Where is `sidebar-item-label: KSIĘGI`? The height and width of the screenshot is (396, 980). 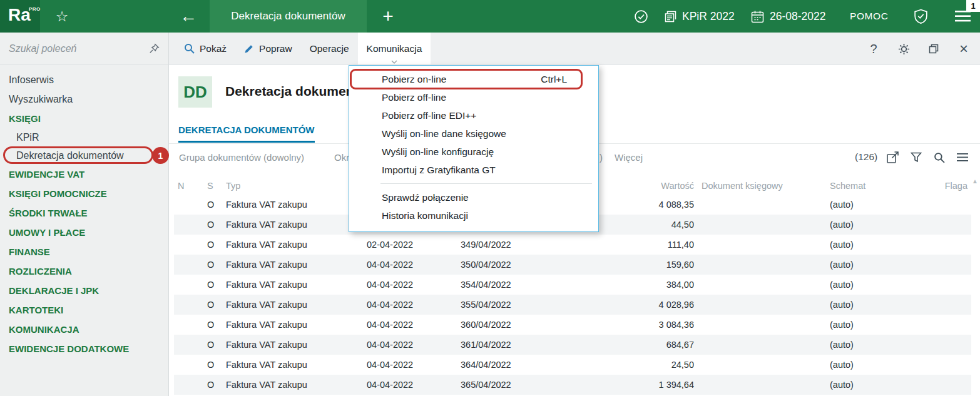 sidebar-item-label: KSIĘGI is located at coordinates (25, 119).